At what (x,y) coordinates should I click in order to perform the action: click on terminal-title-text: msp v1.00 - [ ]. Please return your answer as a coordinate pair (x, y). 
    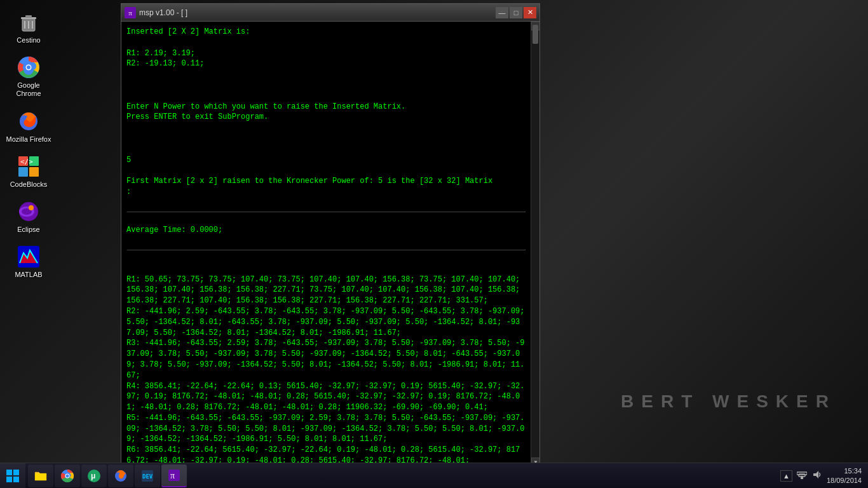
    Looking at the image, I should click on (163, 13).